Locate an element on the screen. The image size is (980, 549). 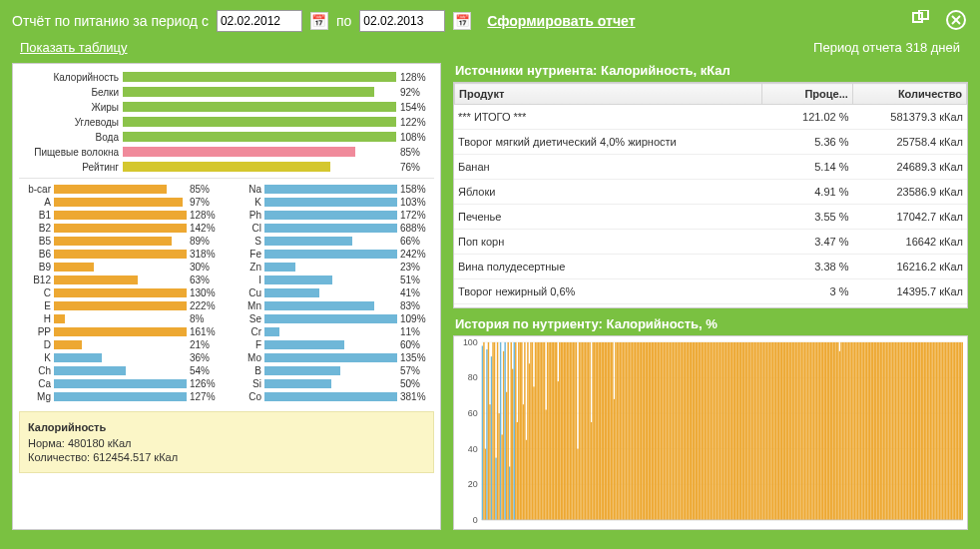
micro-bar-row: Ca126% is located at coordinates (122, 383).